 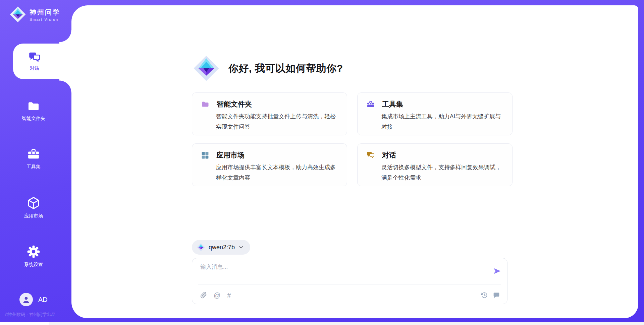 I want to click on sidebar-item-label: 对话, so click(x=35, y=68).